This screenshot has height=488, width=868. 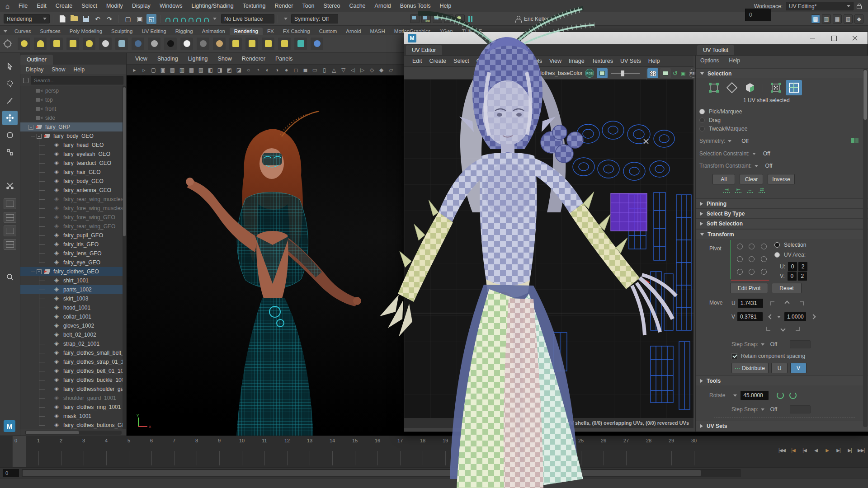 I want to click on outliner-item: fairy_clothes_small_belt_1002, so click(x=71, y=353).